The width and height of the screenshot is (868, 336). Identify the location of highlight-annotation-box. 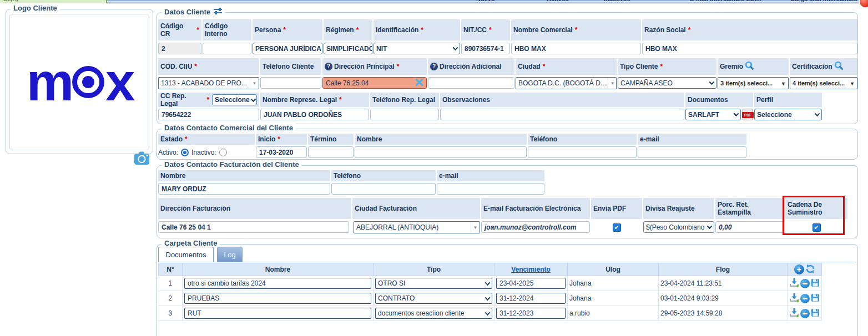
(814, 215).